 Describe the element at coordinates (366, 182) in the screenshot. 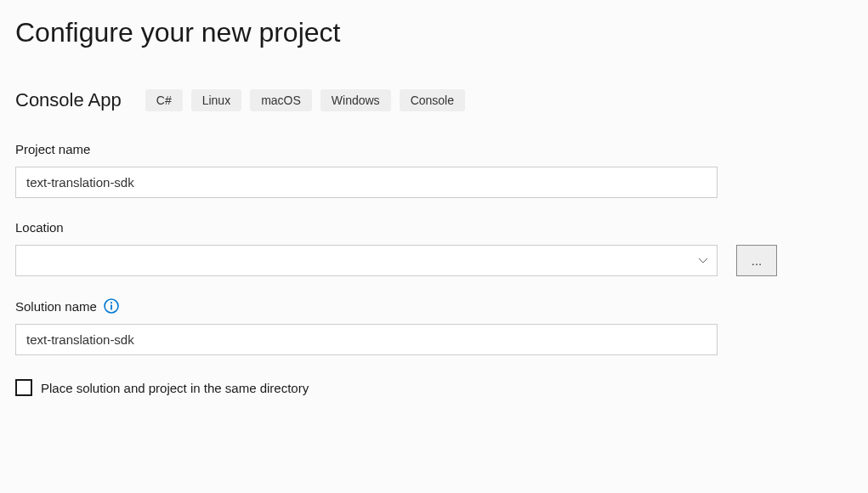

I see `project-name-input` at that location.